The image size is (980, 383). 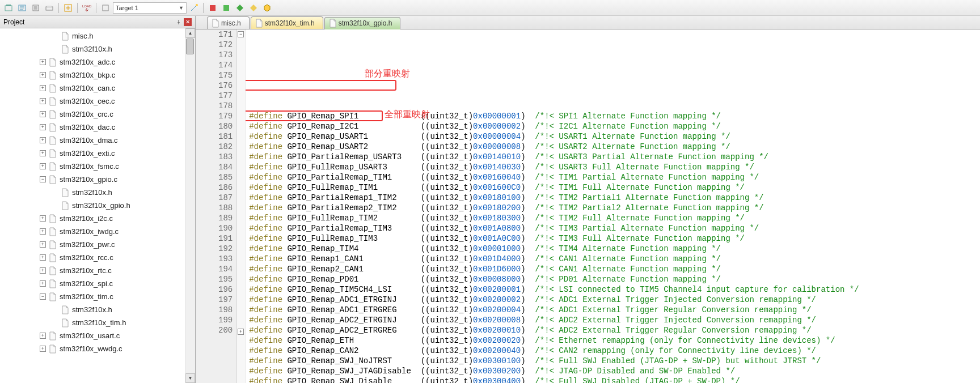 I want to click on fold-column: −+, so click(x=241, y=206).